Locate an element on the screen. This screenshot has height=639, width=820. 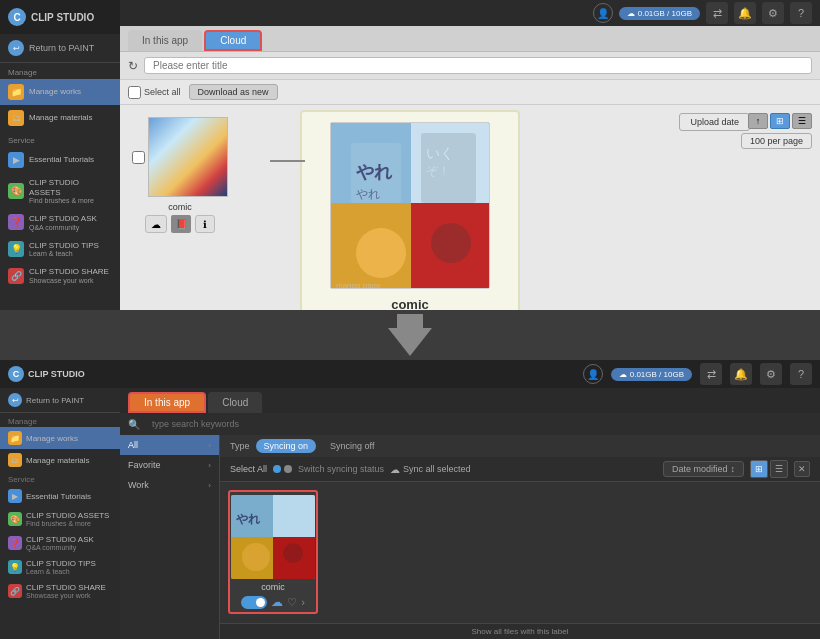
sort-btn: Date modified ↕ is located at coordinates (704, 469).